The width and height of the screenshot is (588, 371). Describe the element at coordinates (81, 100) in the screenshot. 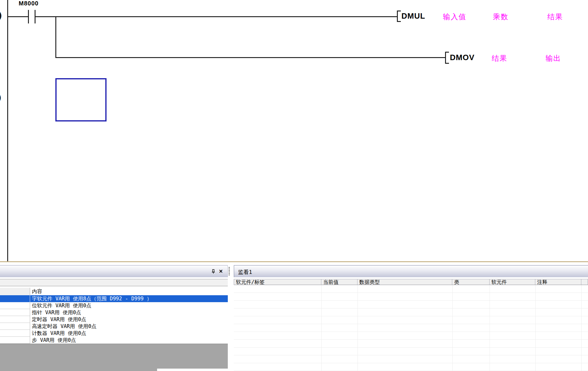

I see `ladder-cursor-cell` at that location.